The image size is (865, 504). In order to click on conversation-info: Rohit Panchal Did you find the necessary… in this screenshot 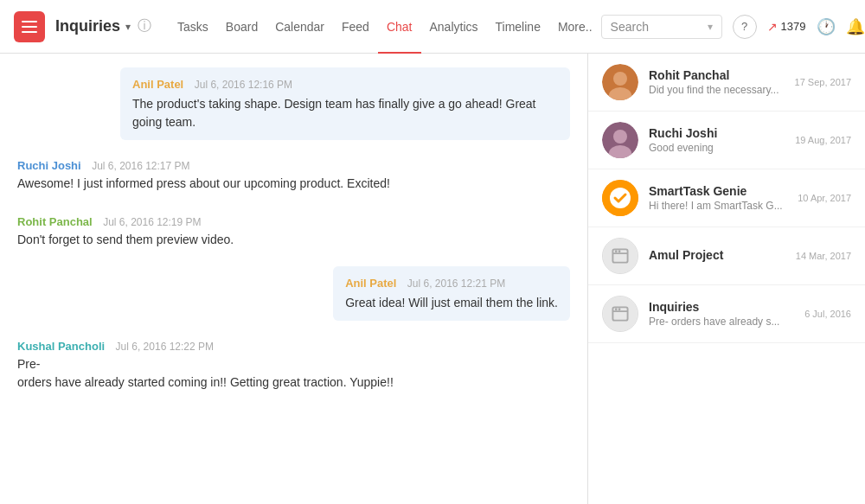, I will do `click(716, 82)`.